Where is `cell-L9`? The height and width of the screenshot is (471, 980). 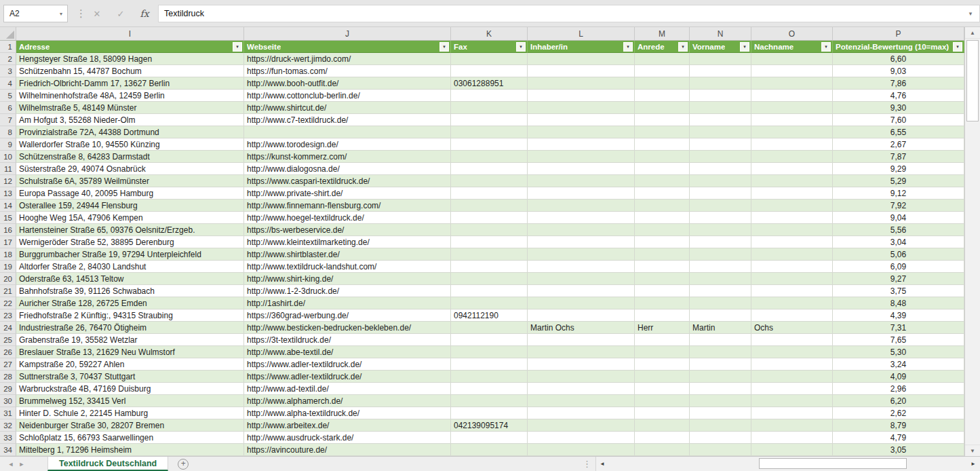
cell-L9 is located at coordinates (581, 145).